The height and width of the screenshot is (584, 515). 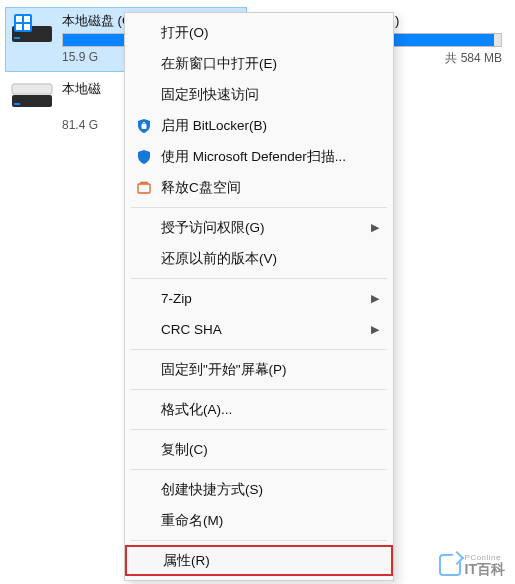 What do you see at coordinates (485, 569) in the screenshot?
I see `watermark-brand: IT百科` at bounding box center [485, 569].